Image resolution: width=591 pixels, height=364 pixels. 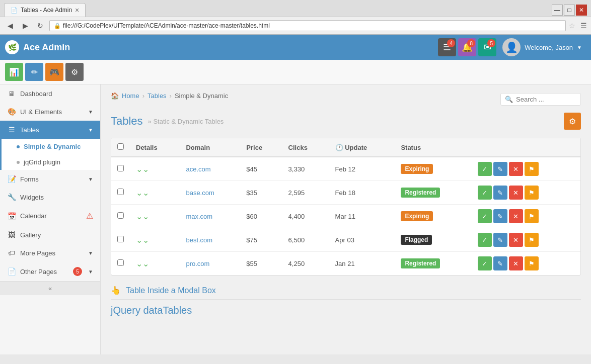 I want to click on sidebar-collapse-button: «, so click(x=50, y=288).